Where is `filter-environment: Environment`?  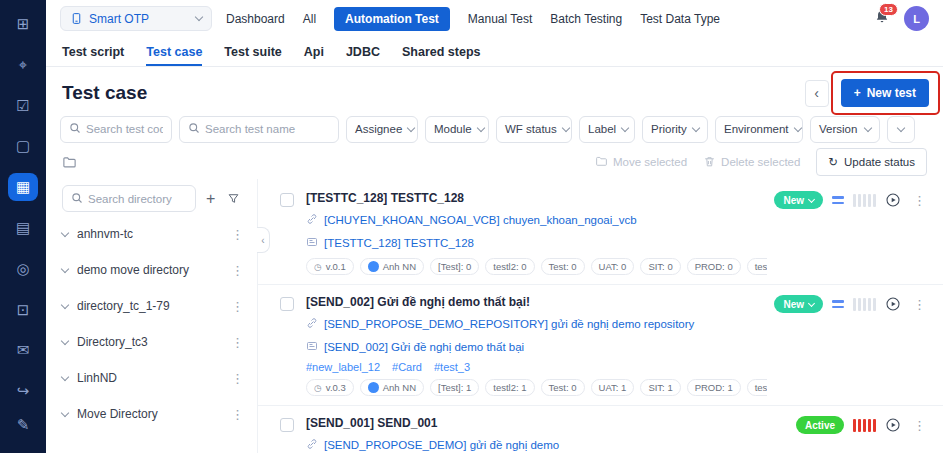 filter-environment: Environment is located at coordinates (759, 130).